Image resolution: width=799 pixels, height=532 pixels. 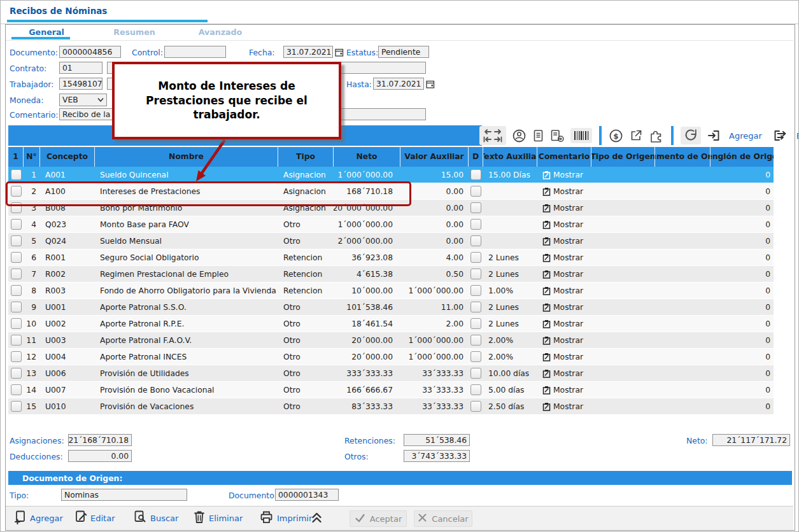 What do you see at coordinates (90, 52) in the screenshot?
I see `documento-field: 0000004856` at bounding box center [90, 52].